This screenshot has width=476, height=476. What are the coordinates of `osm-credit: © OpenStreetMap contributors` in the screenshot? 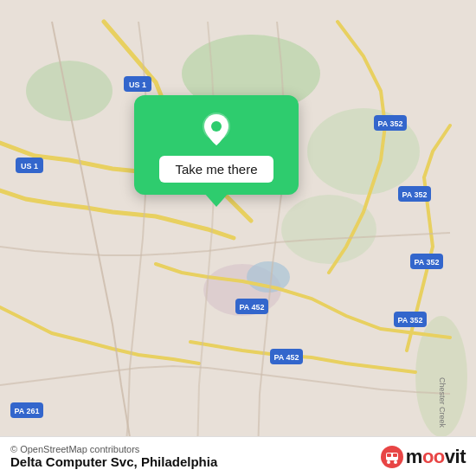 It's located at (114, 449).